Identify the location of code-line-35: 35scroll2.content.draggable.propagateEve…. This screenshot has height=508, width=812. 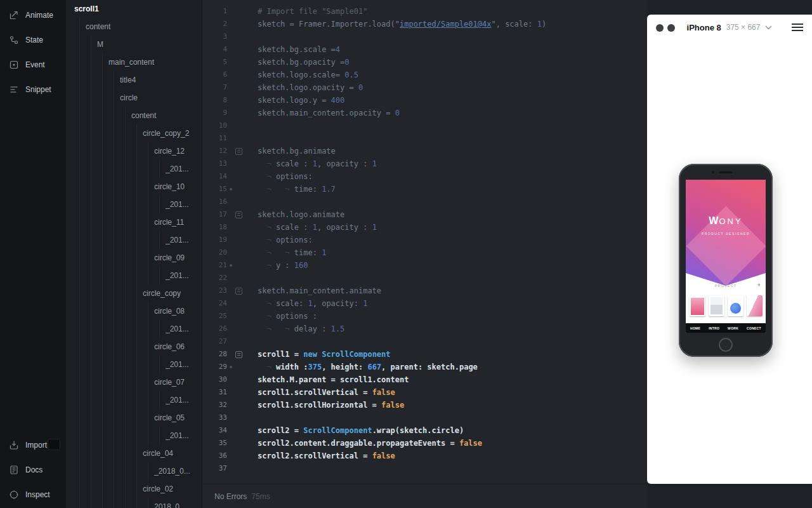
(425, 443).